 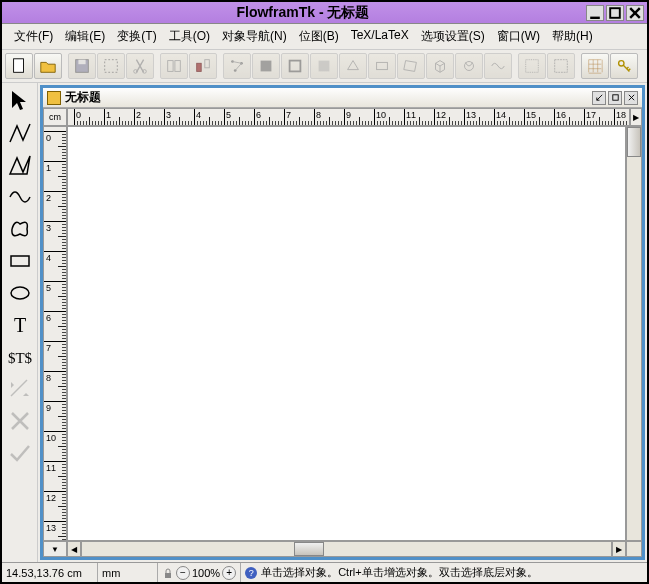 What do you see at coordinates (20, 358) in the screenshot?
I see `svg-text: $T$` at bounding box center [20, 358].